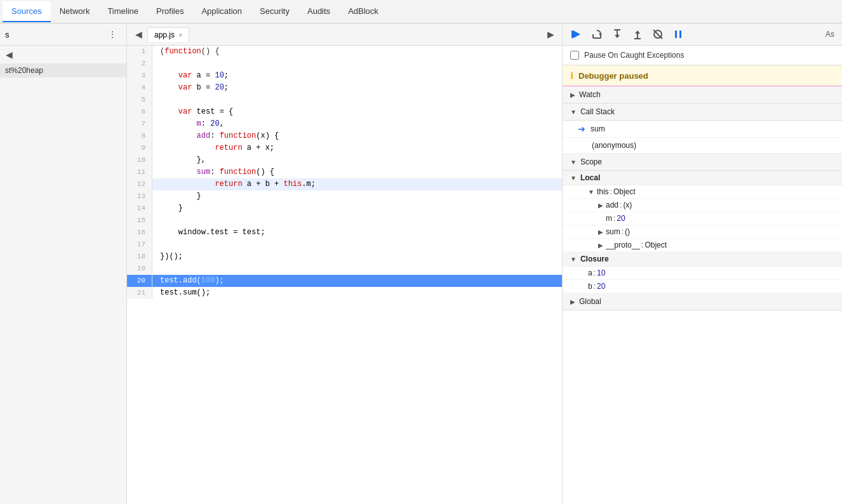 The image size is (842, 504). What do you see at coordinates (643, 245) in the screenshot?
I see `scope-proto-colon: :` at bounding box center [643, 245].